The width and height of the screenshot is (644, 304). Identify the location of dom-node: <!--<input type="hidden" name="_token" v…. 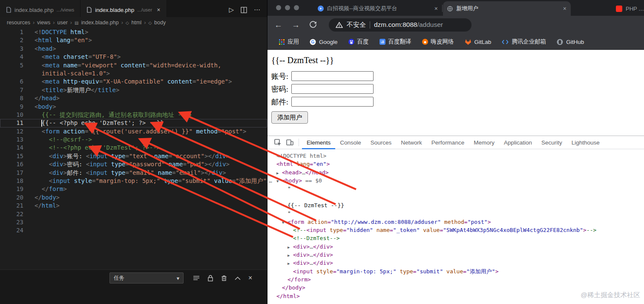
(456, 230).